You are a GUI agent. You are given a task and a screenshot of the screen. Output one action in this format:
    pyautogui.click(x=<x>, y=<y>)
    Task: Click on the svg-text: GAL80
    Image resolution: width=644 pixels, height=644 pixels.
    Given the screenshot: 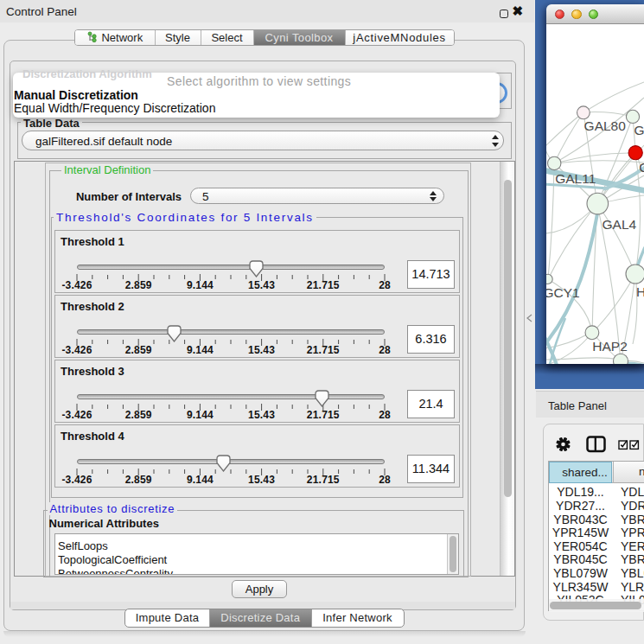 What is the action you would take?
    pyautogui.click(x=605, y=126)
    